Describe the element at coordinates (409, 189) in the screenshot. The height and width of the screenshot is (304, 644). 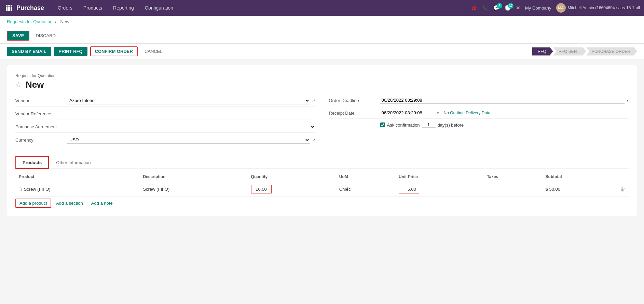
I see `unit-price-cell: 5.00` at that location.